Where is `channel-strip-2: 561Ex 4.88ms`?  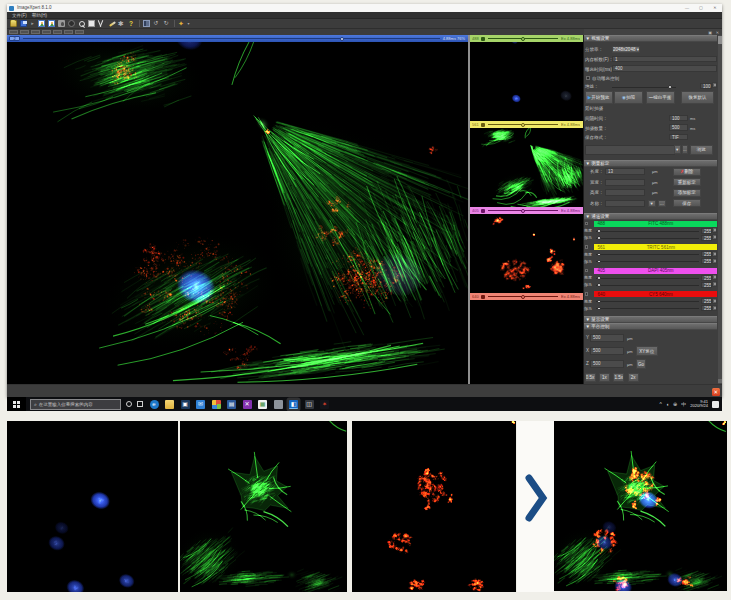
channel-strip-2: 561Ex 4.88ms is located at coordinates (526, 124).